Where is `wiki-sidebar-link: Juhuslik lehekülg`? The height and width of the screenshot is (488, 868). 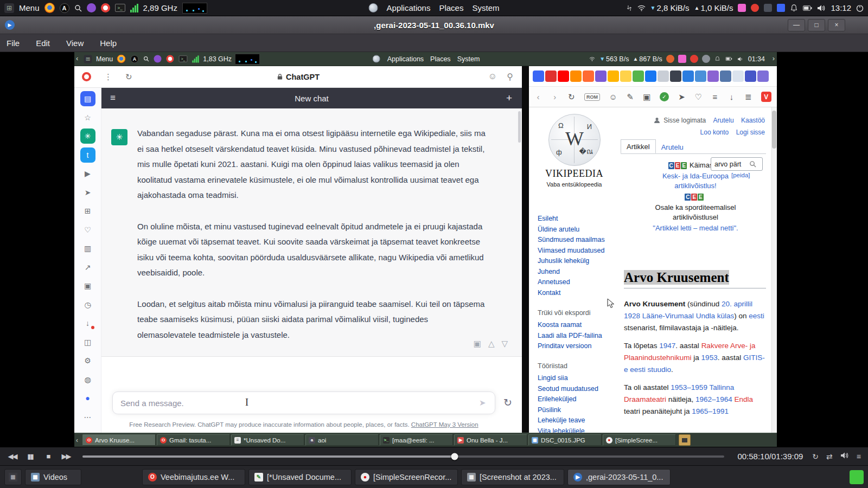
wiki-sidebar-link: Juhuslik lehekülg is located at coordinates (577, 261).